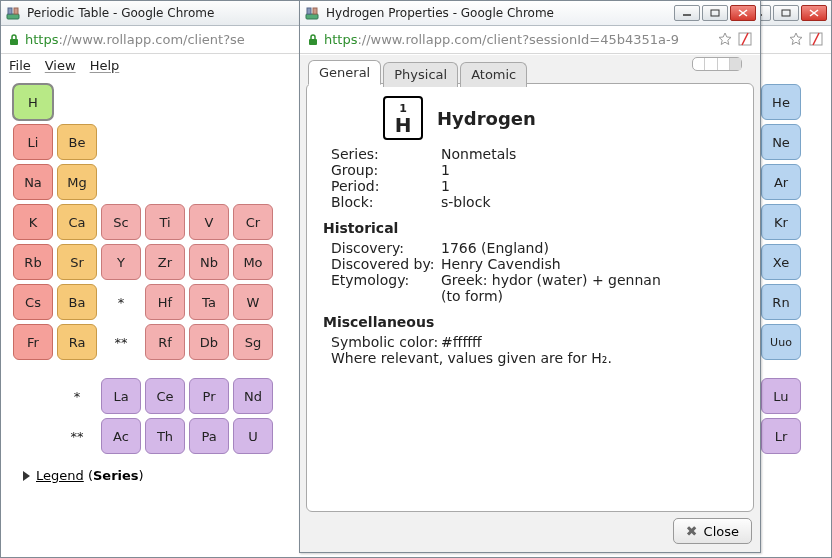  What do you see at coordinates (209, 436) in the screenshot?
I see `element-Pa: Pa` at bounding box center [209, 436].